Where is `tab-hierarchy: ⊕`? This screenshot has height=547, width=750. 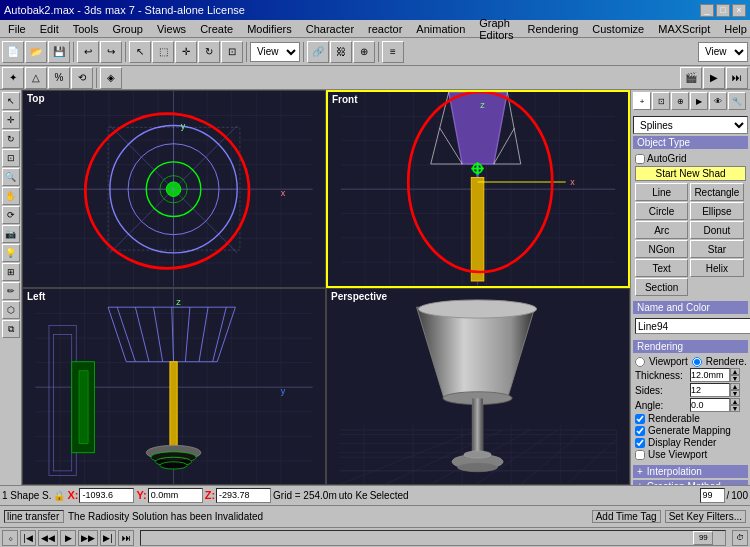 tab-hierarchy: ⊕ is located at coordinates (680, 101).